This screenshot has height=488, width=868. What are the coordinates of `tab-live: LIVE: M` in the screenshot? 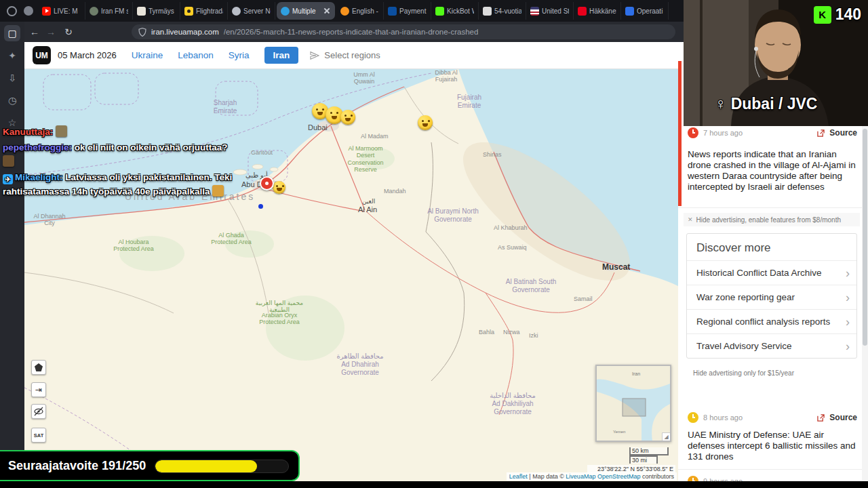 It's located at (62, 11).